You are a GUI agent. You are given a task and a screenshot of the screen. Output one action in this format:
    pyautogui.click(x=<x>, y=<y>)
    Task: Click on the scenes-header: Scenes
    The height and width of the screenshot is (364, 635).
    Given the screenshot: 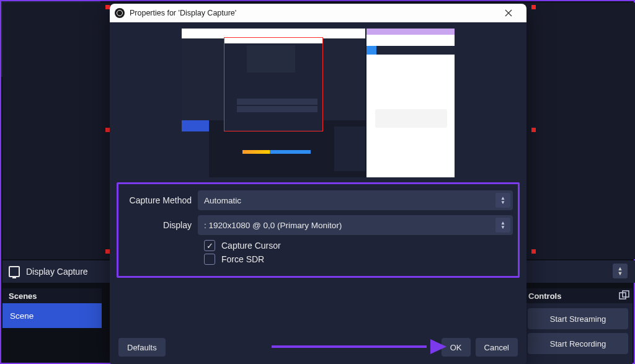 What is the action you would take?
    pyautogui.click(x=52, y=296)
    